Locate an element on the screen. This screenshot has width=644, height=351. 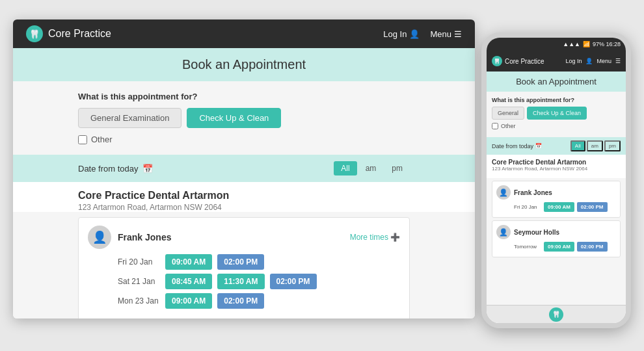
appointment-header: Book an Appointment is located at coordinates (244, 65).